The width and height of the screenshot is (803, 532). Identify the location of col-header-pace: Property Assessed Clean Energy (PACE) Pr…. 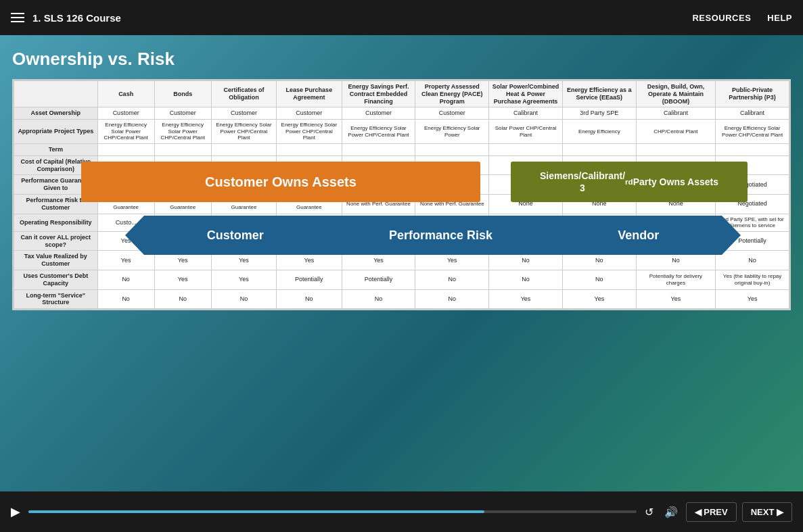
(452, 95).